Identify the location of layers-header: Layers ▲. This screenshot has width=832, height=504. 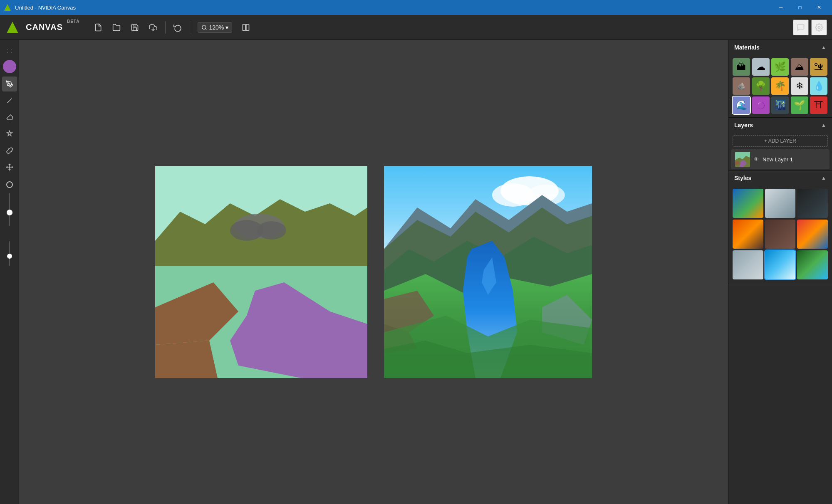
(780, 125).